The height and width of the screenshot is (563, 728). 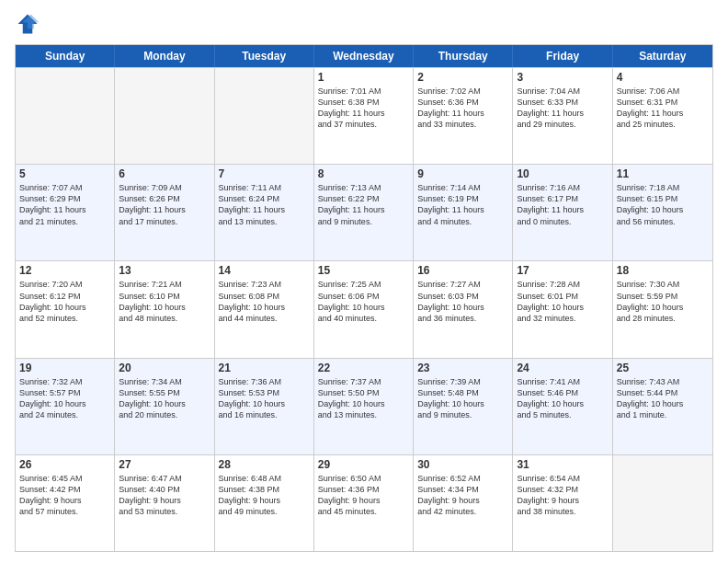 I want to click on day-number: 27, so click(x=164, y=465).